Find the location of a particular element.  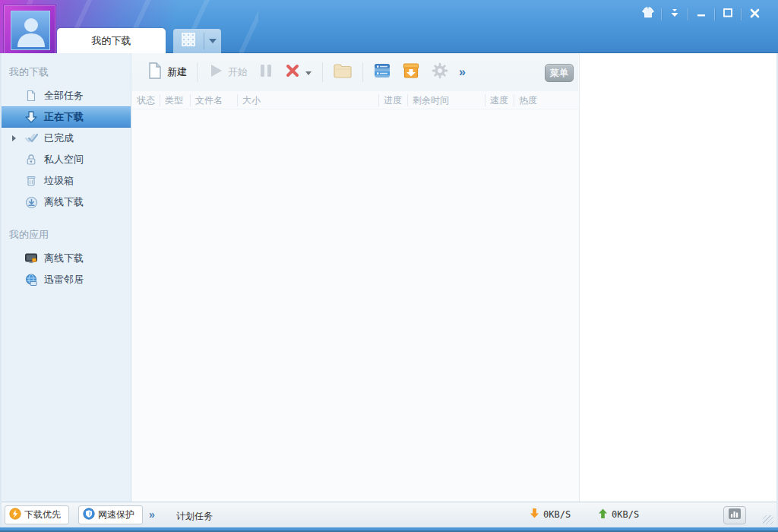

sidebar-item-label: 迅雷邻居 is located at coordinates (64, 280).